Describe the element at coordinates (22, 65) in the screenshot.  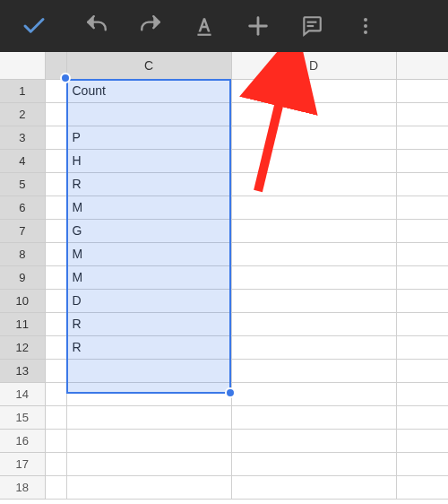
I see `select-all-corner` at that location.